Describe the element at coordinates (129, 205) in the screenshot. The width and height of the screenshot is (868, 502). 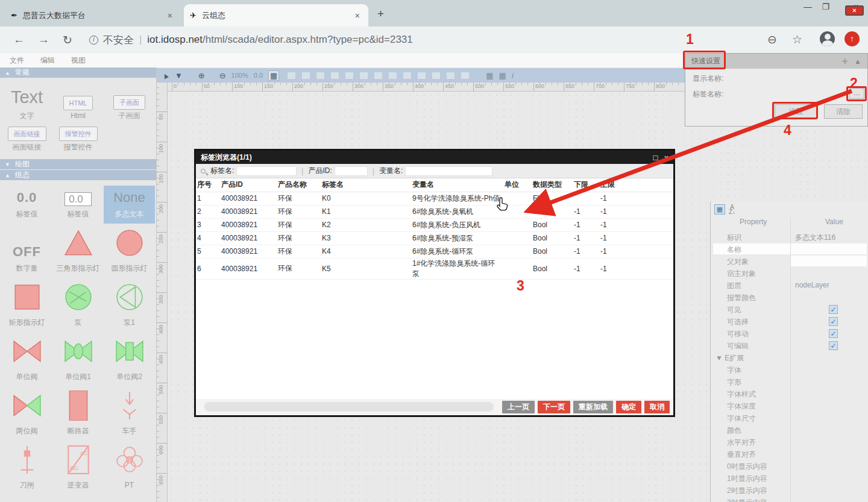
I see `tool-item-多态文本: None多态文本` at that location.